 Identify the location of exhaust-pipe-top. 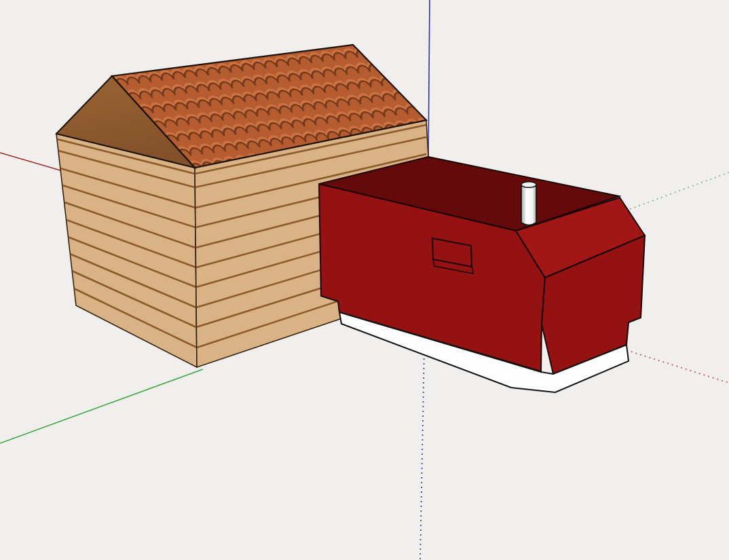
(529, 185).